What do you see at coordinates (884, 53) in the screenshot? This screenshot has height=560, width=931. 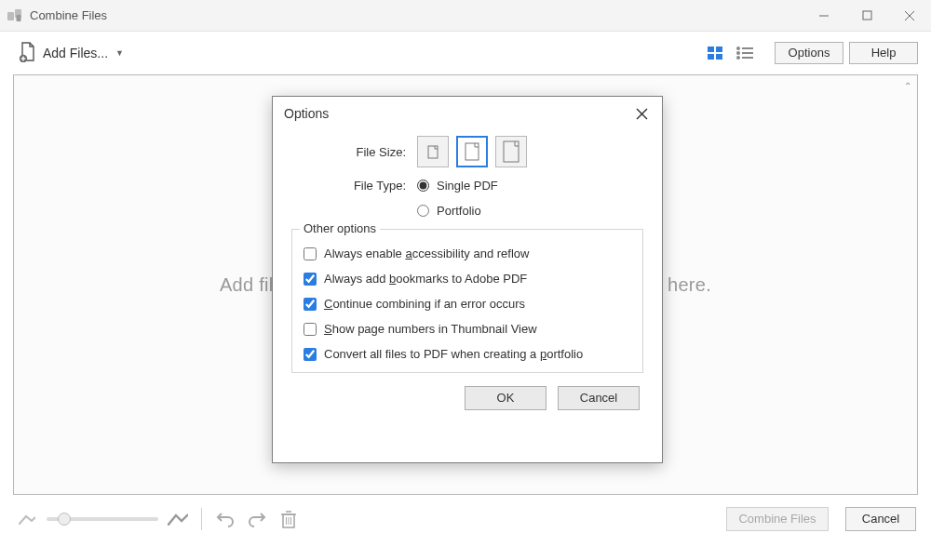 I see `help-button: Help` at bounding box center [884, 53].